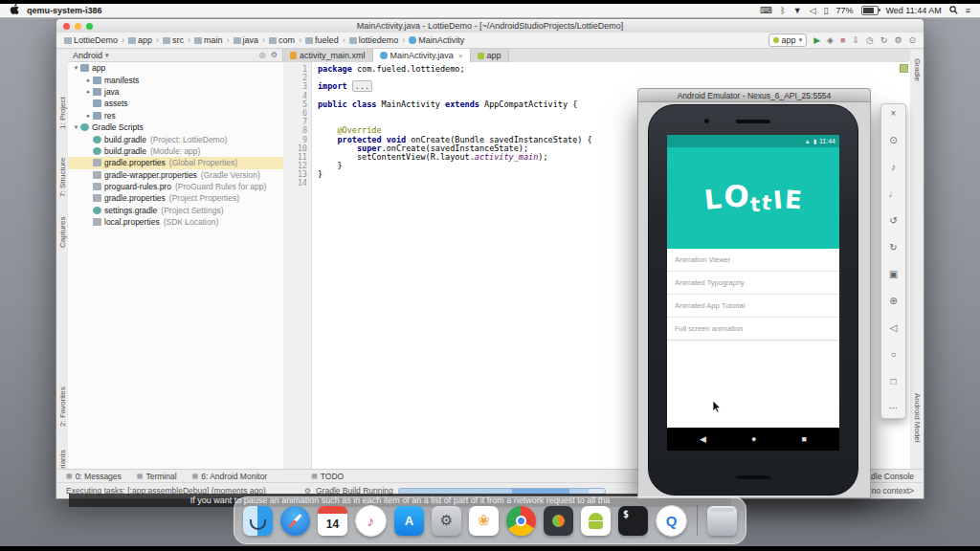 This screenshot has width=980, height=551. What do you see at coordinates (953, 11) in the screenshot?
I see `spotlight-icon` at bounding box center [953, 11].